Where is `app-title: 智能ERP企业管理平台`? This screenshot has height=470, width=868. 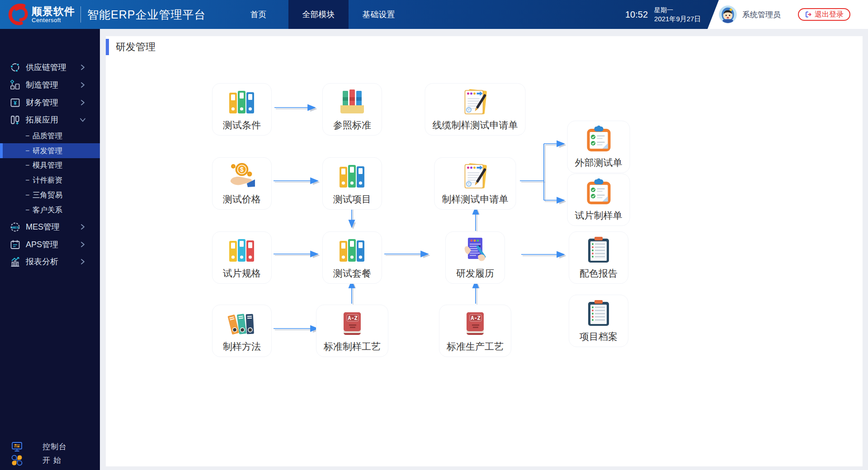
app-title: 智能ERP企业管理平台 is located at coordinates (146, 14).